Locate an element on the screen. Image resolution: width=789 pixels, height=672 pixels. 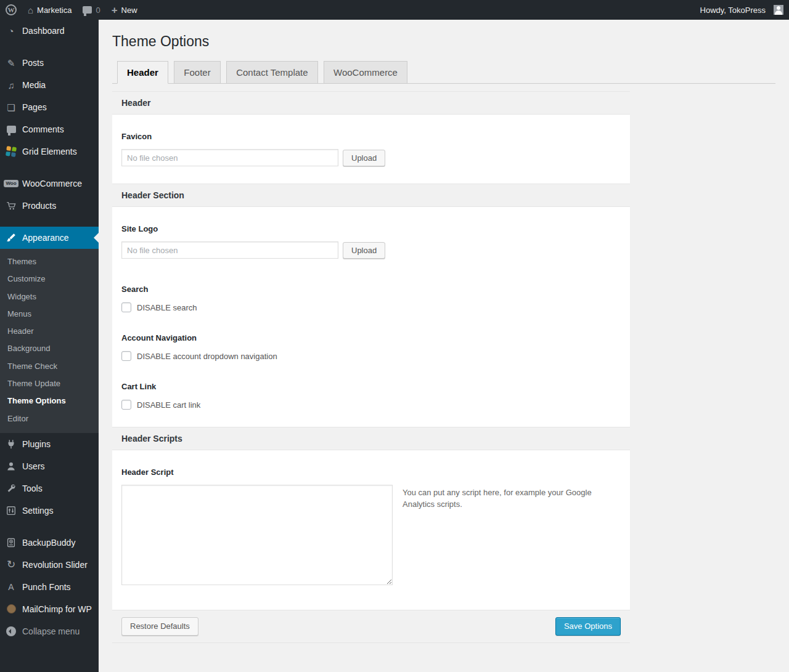
posts-icon: ✎ is located at coordinates (11, 63).